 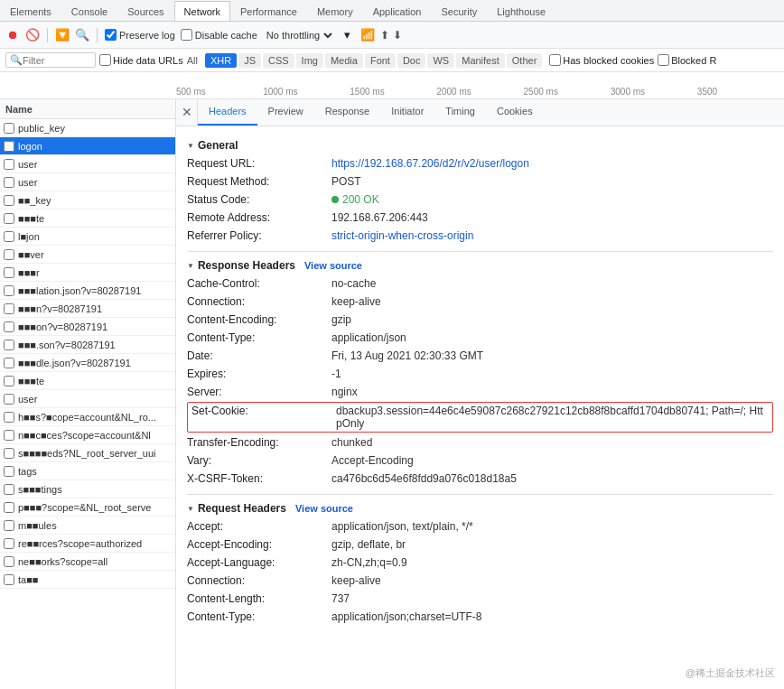 What do you see at coordinates (187, 112) in the screenshot?
I see `detail-close-button: ✕` at bounding box center [187, 112].